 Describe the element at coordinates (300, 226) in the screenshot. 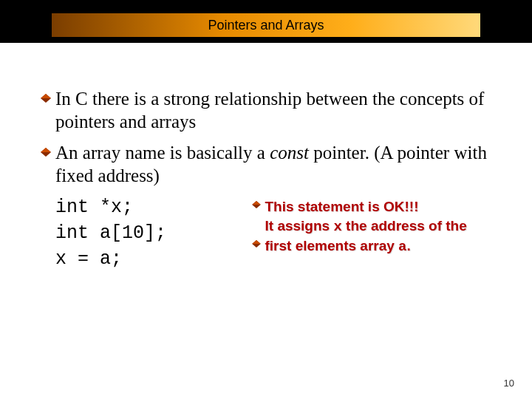

I see `note-fragment: It assigns` at that location.